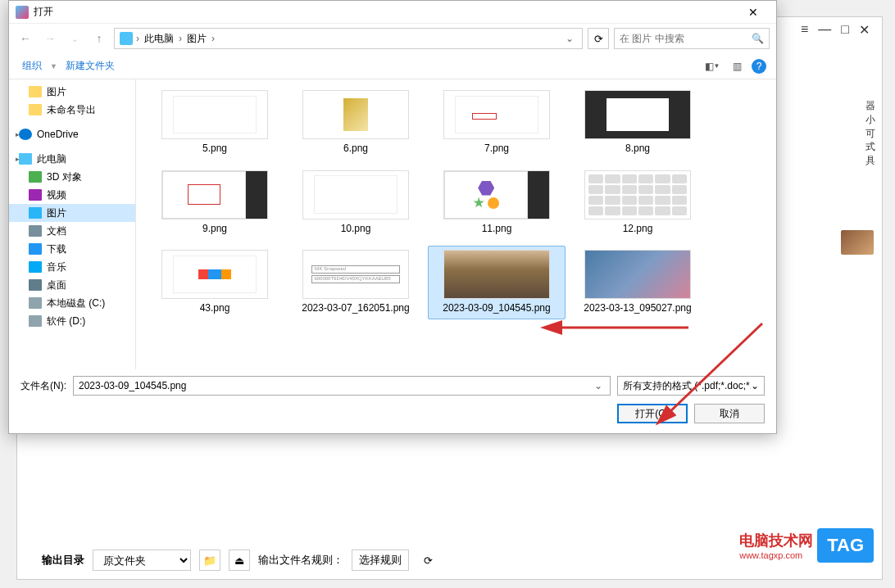 The image size is (895, 588). What do you see at coordinates (497, 229) in the screenshot?
I see `file-name-label: 11.png` at bounding box center [497, 229].